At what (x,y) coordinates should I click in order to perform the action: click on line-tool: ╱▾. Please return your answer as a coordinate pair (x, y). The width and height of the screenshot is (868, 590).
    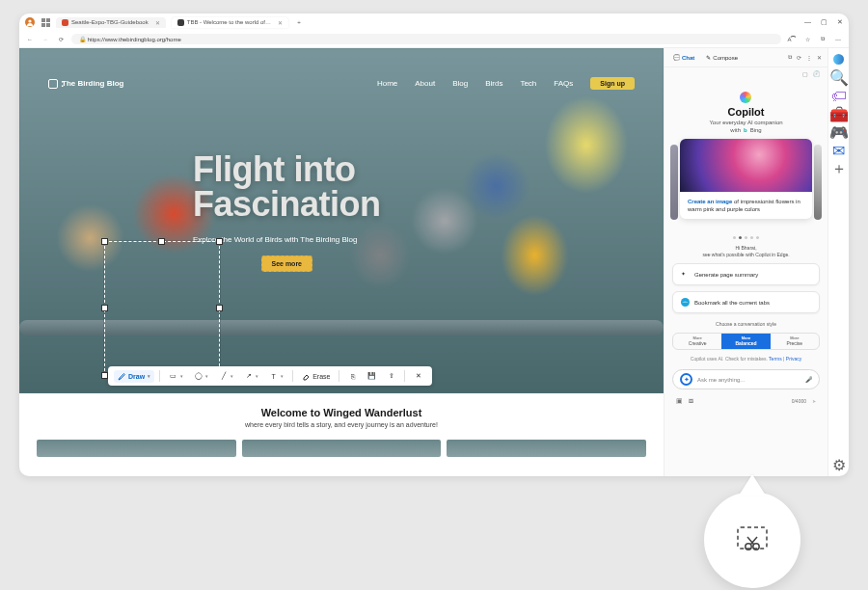
    Looking at the image, I should click on (226, 376).